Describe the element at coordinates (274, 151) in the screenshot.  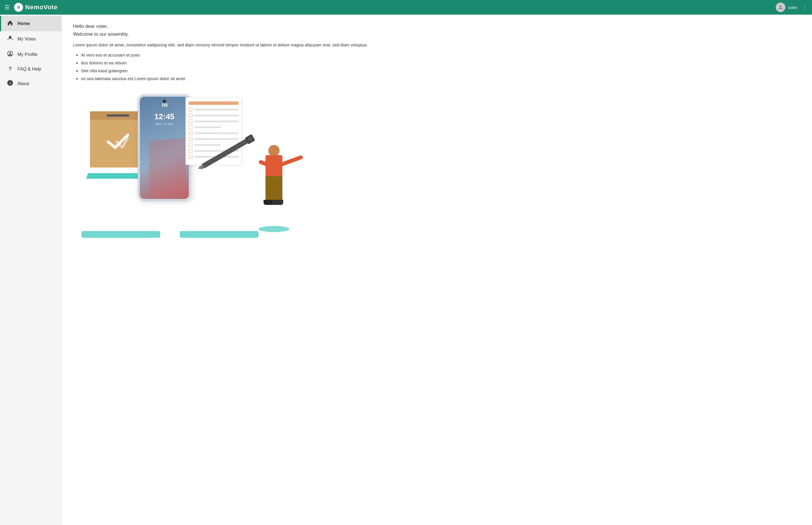
I see `person-head` at that location.